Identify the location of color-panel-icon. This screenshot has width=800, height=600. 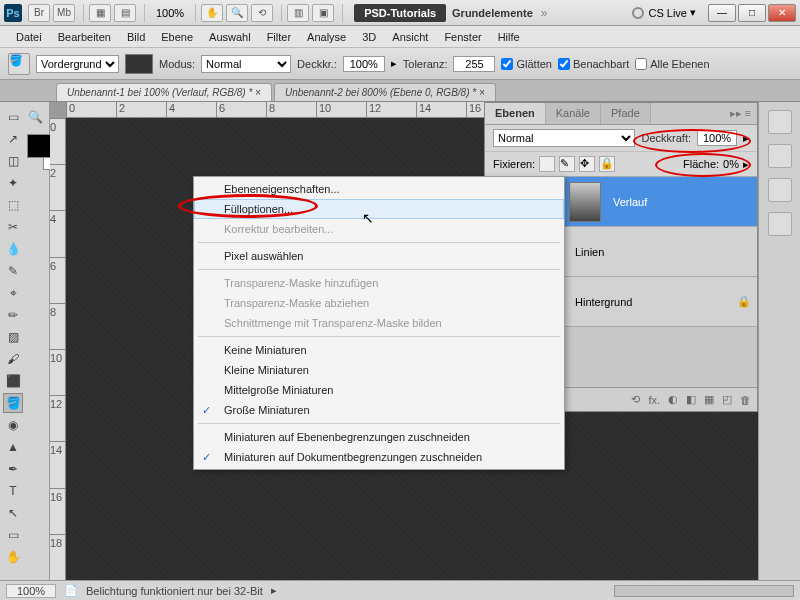
(780, 122).